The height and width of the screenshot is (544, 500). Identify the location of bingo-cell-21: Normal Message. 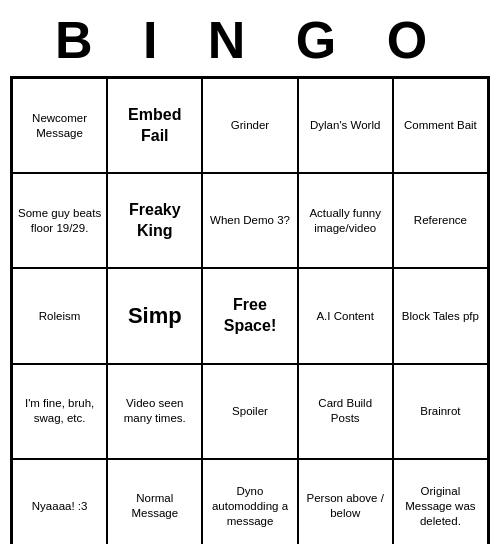
(154, 502).